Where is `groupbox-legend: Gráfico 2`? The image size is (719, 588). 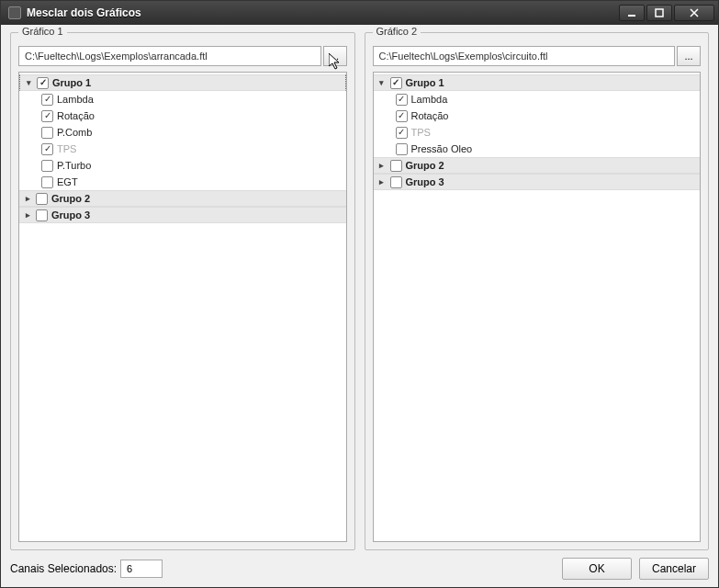 groupbox-legend: Gráfico 2 is located at coordinates (397, 31).